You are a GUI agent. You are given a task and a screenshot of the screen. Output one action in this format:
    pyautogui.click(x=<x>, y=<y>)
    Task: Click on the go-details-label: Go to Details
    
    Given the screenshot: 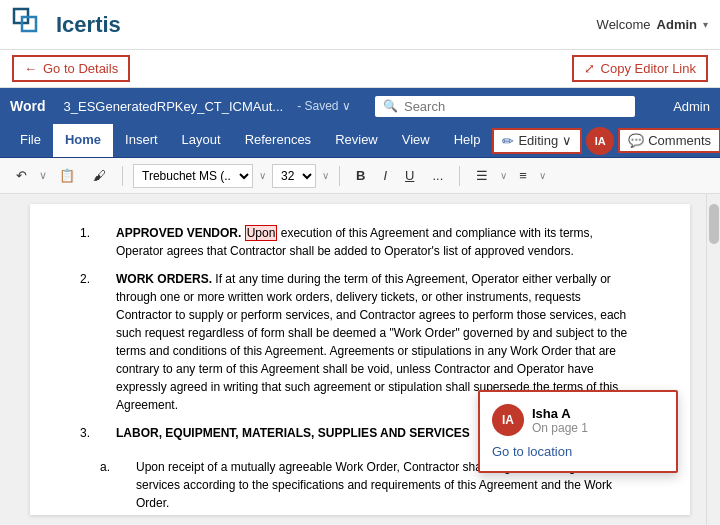 What is the action you would take?
    pyautogui.click(x=80, y=68)
    